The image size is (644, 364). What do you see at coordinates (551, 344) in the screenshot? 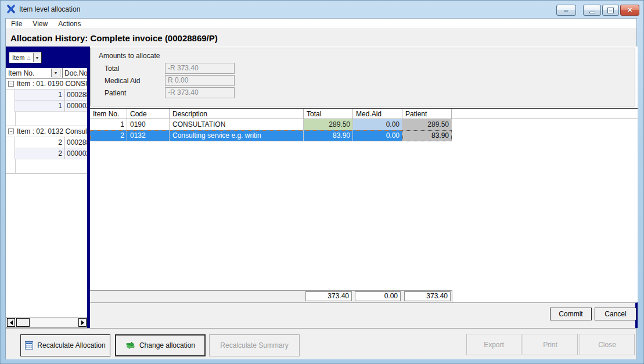
I see `print-button: Print` at bounding box center [551, 344].